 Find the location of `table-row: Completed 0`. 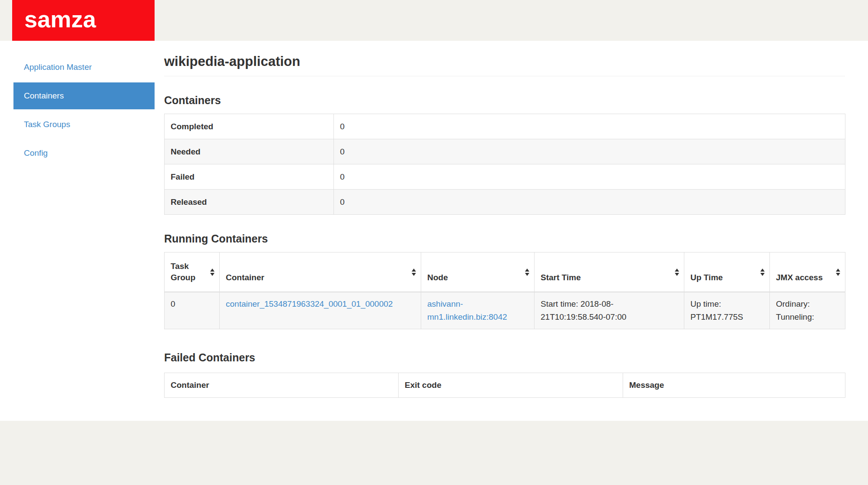

table-row: Completed 0 is located at coordinates (505, 127).